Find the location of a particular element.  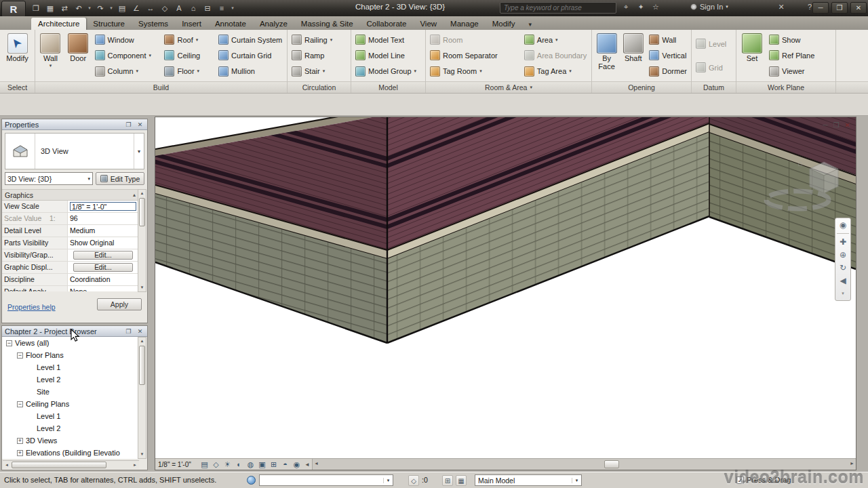

editable-only-icon: ⊞ is located at coordinates (448, 481).